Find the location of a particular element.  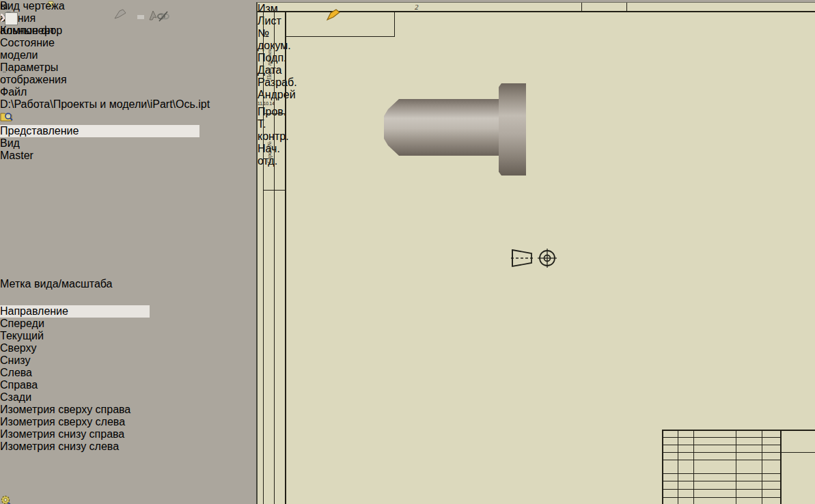

direction-item: Сзади is located at coordinates (71, 397).